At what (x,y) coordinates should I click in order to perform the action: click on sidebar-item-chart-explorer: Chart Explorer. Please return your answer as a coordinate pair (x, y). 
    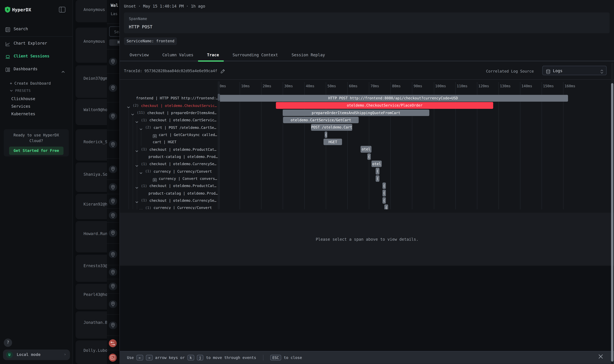
    Looking at the image, I should click on (36, 44).